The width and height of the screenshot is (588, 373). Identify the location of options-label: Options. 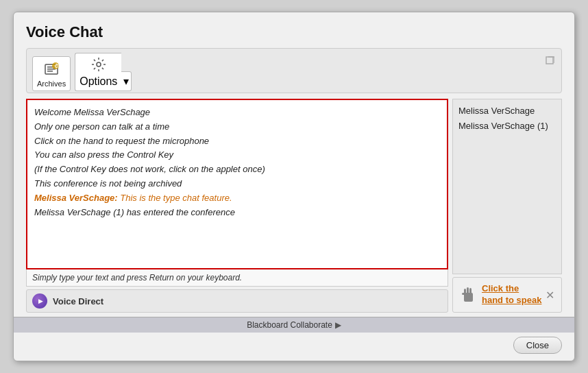
(99, 82).